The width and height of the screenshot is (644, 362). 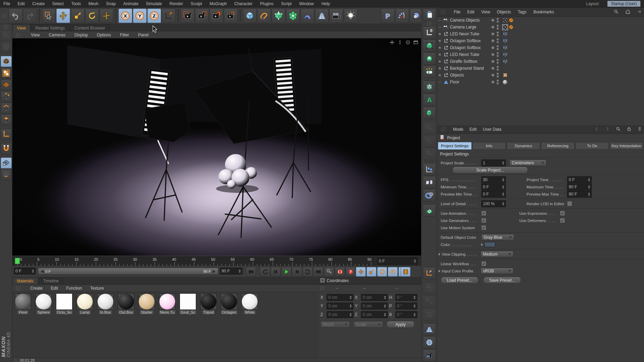 I want to click on material-tag, so click(x=505, y=82).